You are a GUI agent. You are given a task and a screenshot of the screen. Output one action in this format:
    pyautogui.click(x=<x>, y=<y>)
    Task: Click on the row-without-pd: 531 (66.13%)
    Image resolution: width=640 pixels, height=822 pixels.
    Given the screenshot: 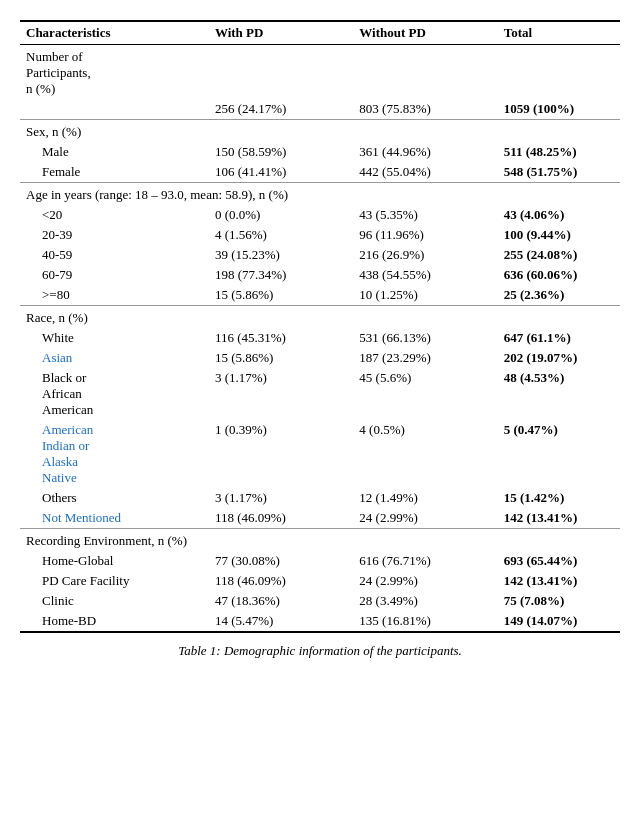 What is the action you would take?
    pyautogui.click(x=425, y=338)
    